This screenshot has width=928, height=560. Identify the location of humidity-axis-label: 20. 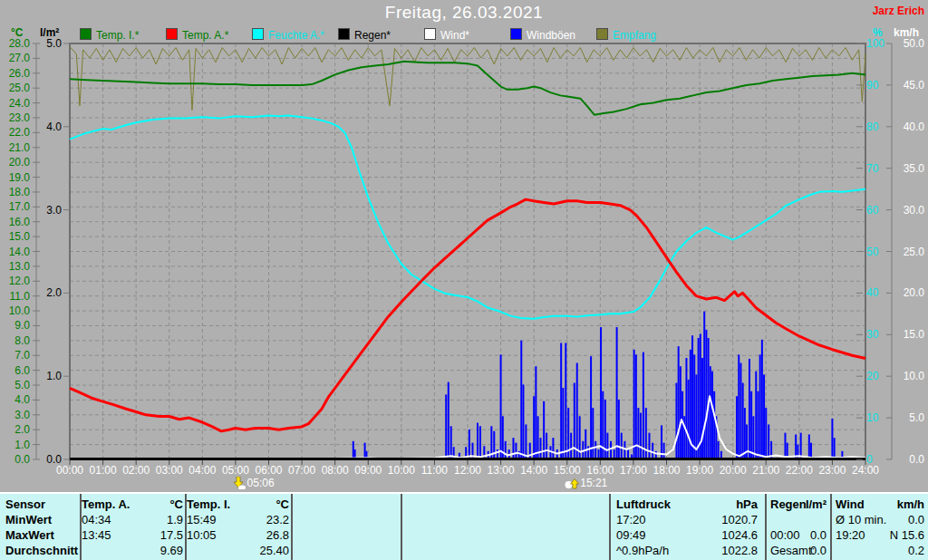
(873, 376).